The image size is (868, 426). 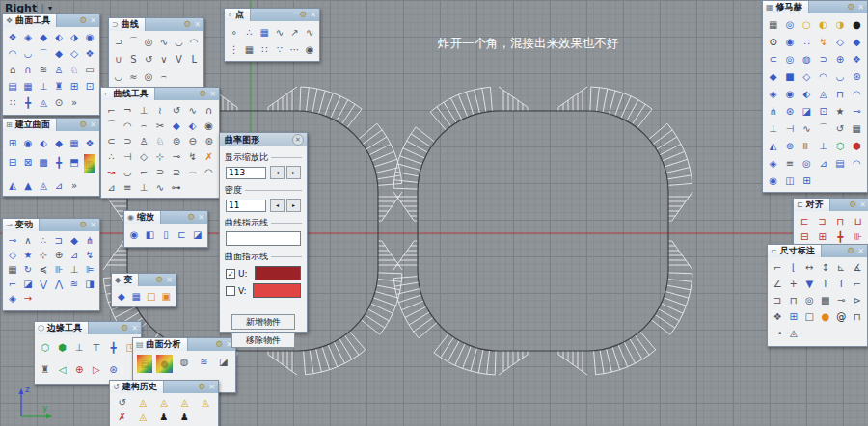 What do you see at coordinates (789, 180) in the screenshot?
I see `tool-icon: ◫` at bounding box center [789, 180].